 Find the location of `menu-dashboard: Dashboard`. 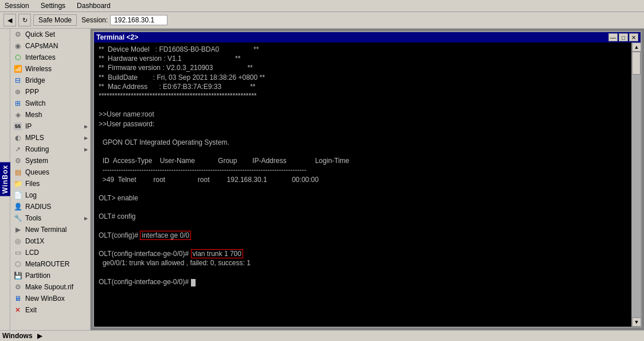

menu-dashboard: Dashboard is located at coordinates (94, 6).